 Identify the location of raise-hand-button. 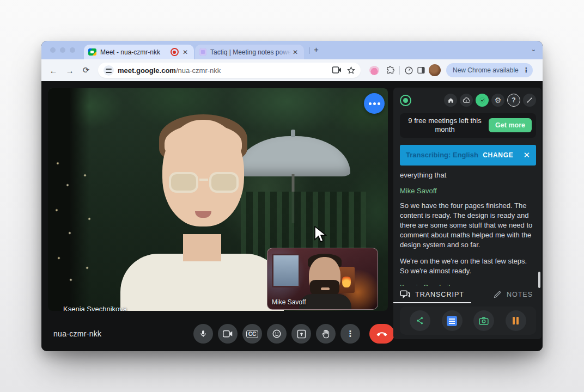
(326, 334).